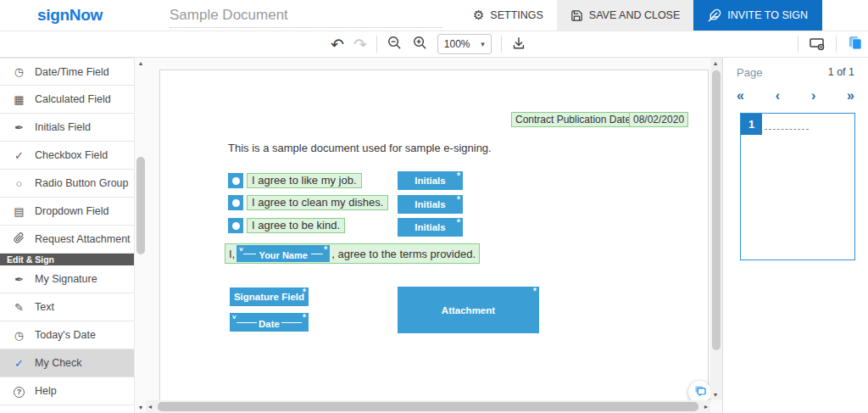 This screenshot has width=868, height=413. What do you see at coordinates (428, 407) in the screenshot?
I see `canvas-horizontal-scrollbar-thumb` at bounding box center [428, 407].